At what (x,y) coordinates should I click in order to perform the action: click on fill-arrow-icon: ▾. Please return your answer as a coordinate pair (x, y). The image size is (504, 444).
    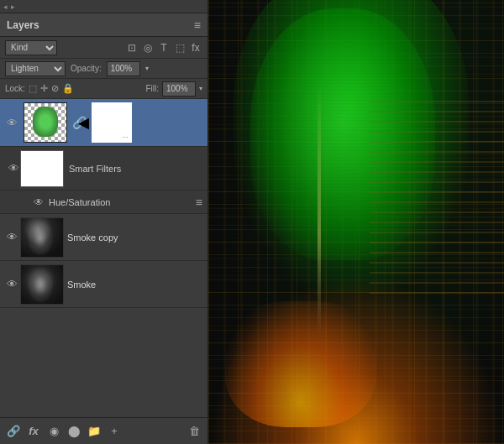
    Looking at the image, I should click on (201, 89).